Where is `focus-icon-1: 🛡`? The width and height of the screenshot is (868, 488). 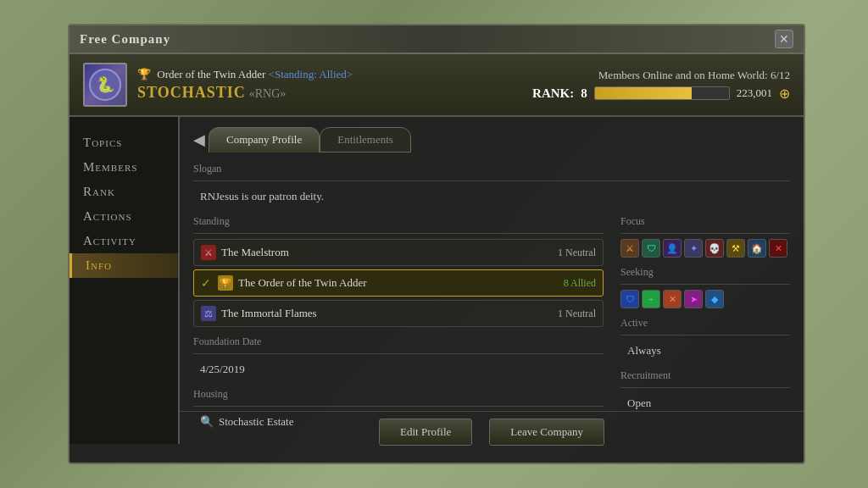
focus-icon-1: 🛡 is located at coordinates (651, 248).